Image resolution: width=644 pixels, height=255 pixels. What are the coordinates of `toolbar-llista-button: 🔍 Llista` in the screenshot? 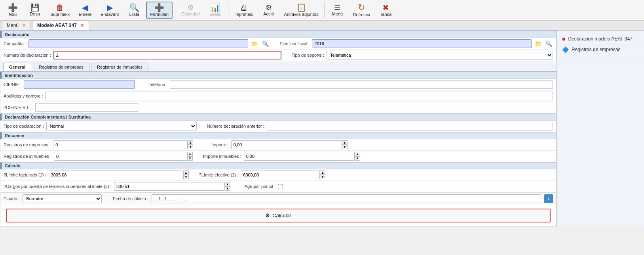 It's located at (134, 10).